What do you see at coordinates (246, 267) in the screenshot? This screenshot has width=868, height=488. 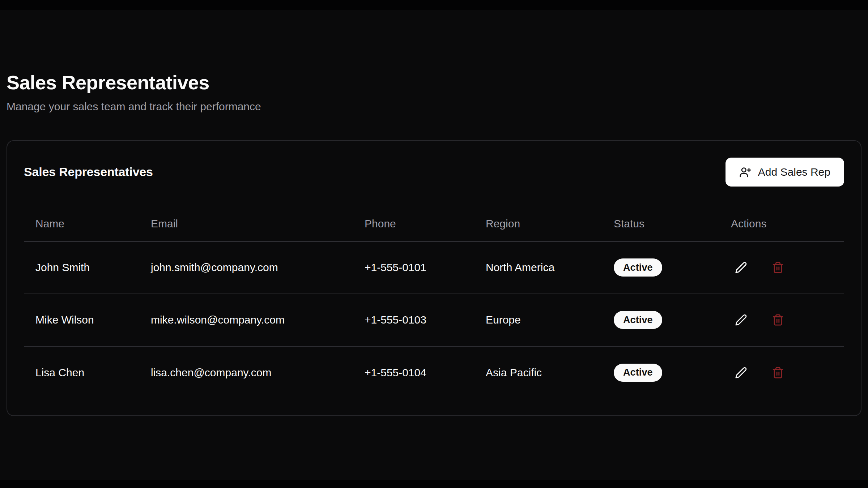 I see `rep-email: john.smith@company.com` at bounding box center [246, 267].